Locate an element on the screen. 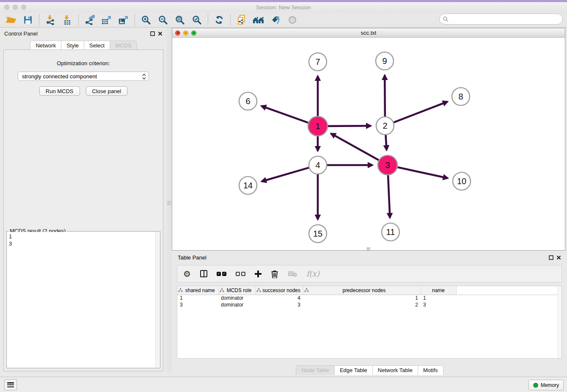  tab-node-table: Node Table is located at coordinates (315, 370).